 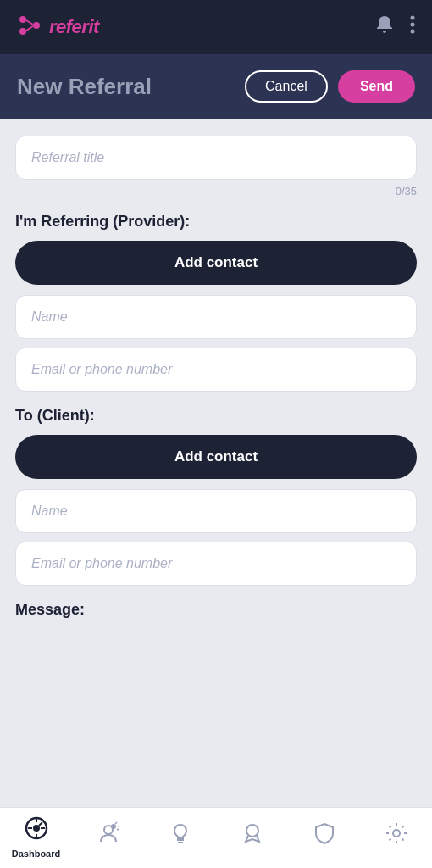 I want to click on message-section-label: Message:, so click(x=216, y=610).